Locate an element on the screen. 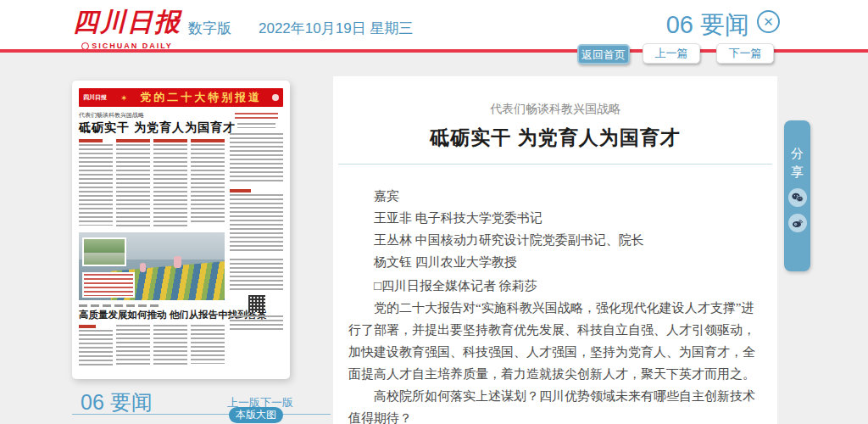  photo-inset-road is located at coordinates (104, 252).